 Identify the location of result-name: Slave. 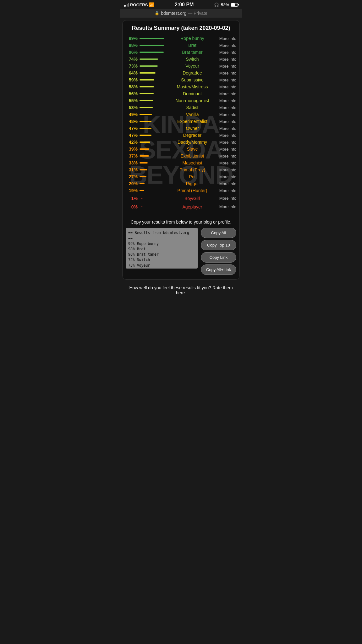
(192, 149).